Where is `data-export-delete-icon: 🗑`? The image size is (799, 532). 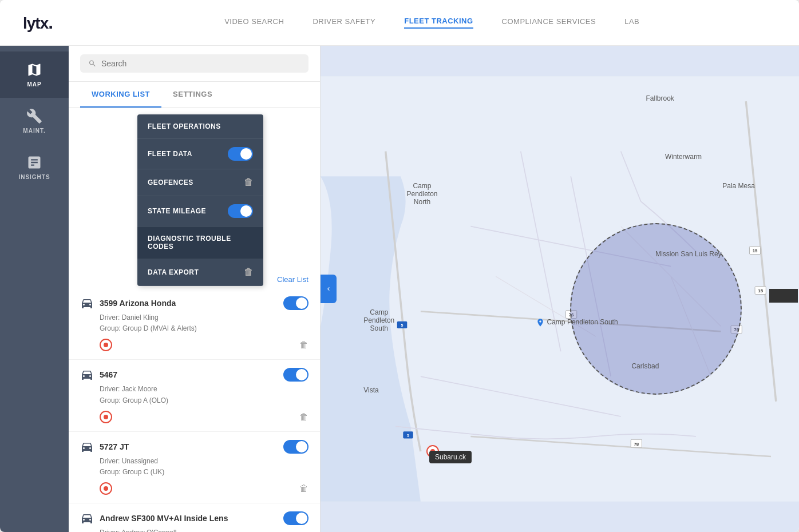 data-export-delete-icon: 🗑 is located at coordinates (248, 272).